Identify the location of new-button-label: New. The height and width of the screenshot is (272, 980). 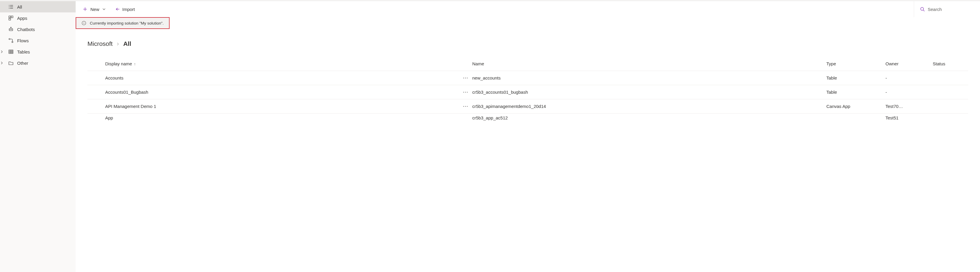
(95, 9).